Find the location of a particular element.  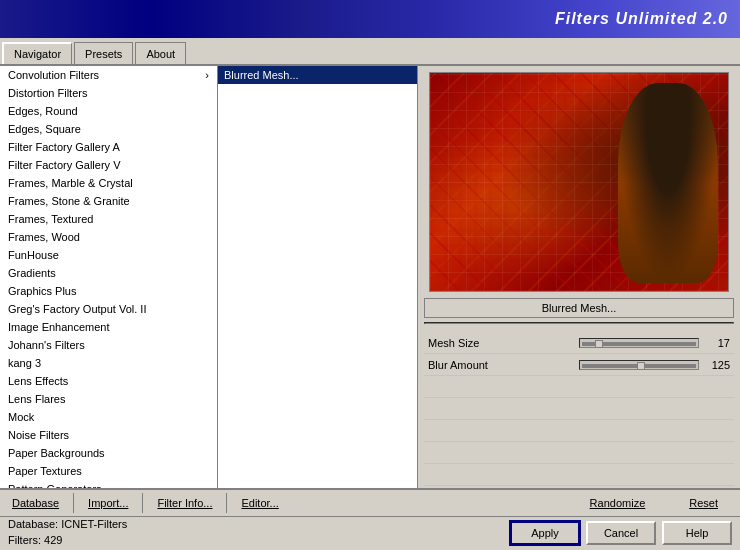

filter-item-mock: Mock is located at coordinates (108, 417).